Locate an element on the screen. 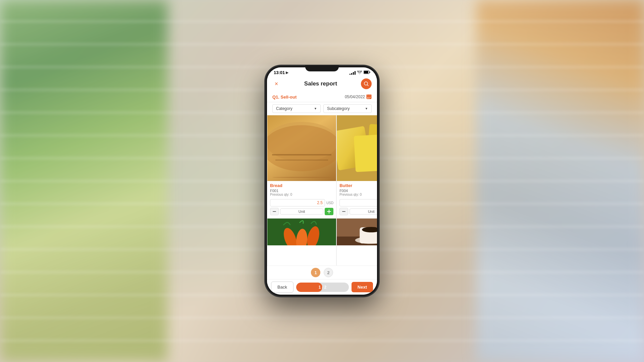  butter-prev-qty: Previous qty: 0 is located at coordinates (358, 194).